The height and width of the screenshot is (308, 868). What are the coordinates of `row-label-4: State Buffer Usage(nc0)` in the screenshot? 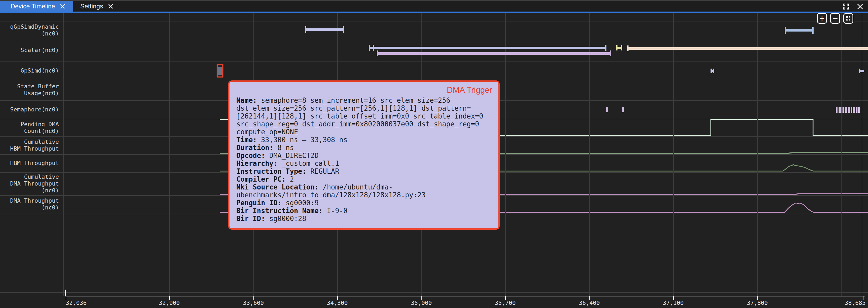 It's located at (31, 90).